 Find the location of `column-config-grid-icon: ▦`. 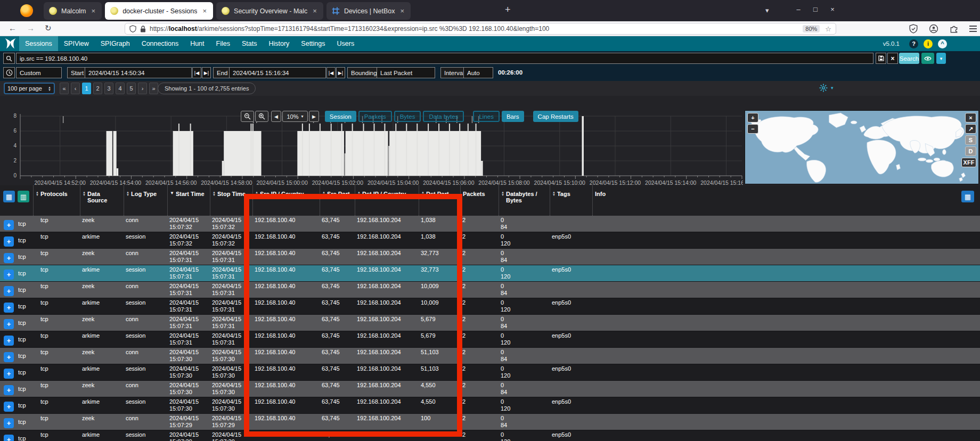

column-config-grid-icon: ▦ is located at coordinates (968, 197).